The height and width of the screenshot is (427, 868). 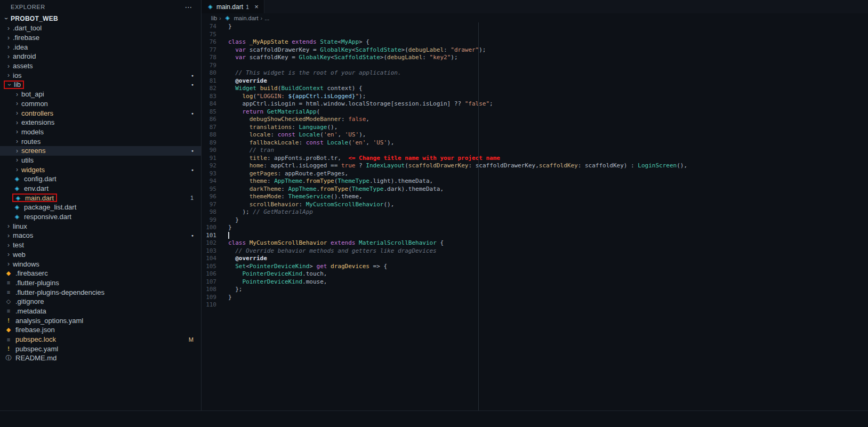 I want to click on explorer-item-firebase-json: ◆firebase.json, so click(x=100, y=330).